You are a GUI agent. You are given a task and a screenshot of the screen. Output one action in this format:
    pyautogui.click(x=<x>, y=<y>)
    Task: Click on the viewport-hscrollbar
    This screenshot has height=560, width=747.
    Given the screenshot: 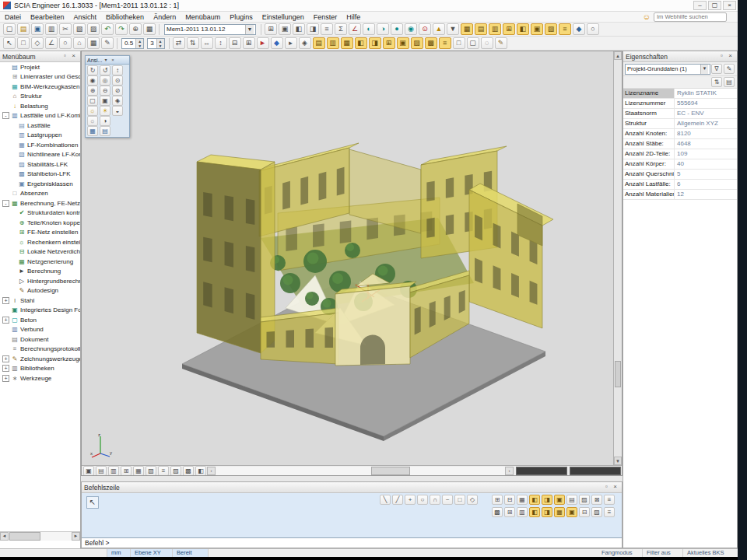 What is the action you would take?
    pyautogui.click(x=360, y=471)
    